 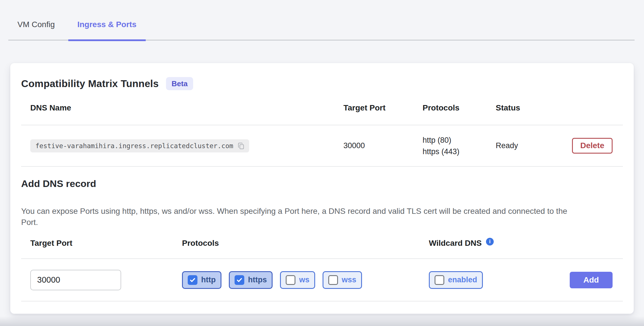 I want to click on card-title-row: Compatibility Matrix Tunnels Beta, so click(x=322, y=84).